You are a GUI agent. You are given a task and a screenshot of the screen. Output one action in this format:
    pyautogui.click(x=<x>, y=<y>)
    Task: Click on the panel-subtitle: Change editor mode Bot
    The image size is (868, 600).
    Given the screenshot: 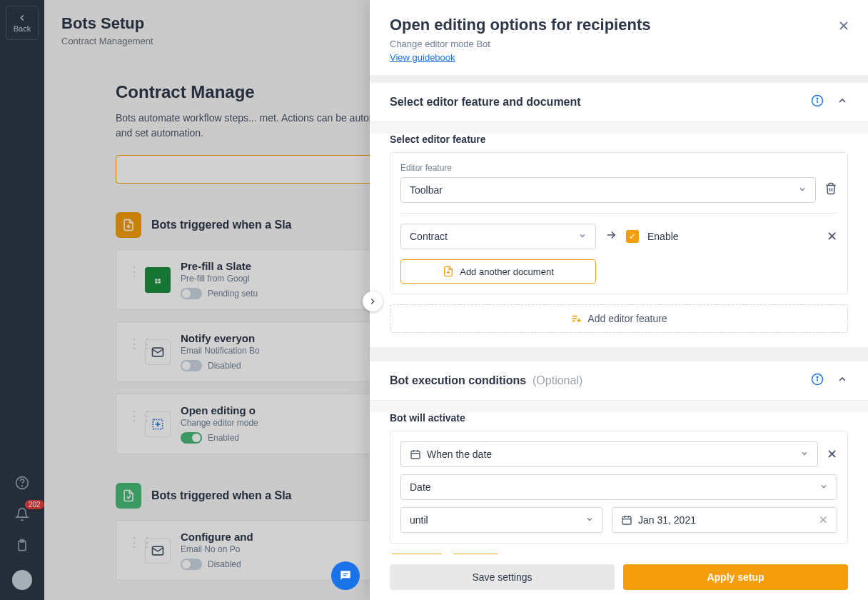 What is the action you would take?
    pyautogui.click(x=619, y=44)
    